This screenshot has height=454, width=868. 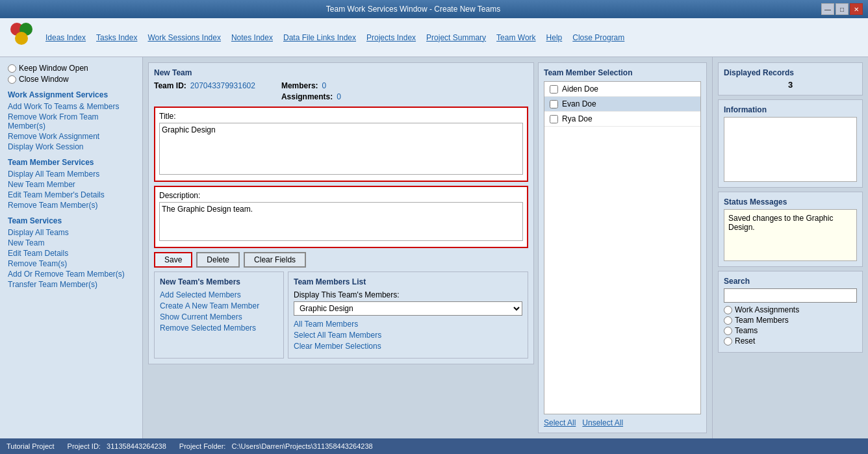 What do you see at coordinates (341, 219) in the screenshot?
I see `description-section: Description:` at bounding box center [341, 219].